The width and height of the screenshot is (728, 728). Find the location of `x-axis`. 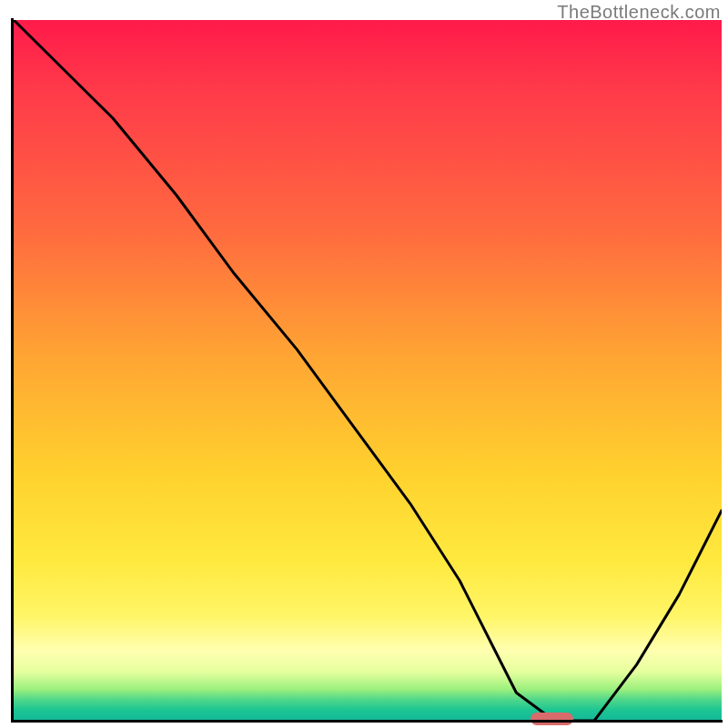

x-axis is located at coordinates (367, 721).